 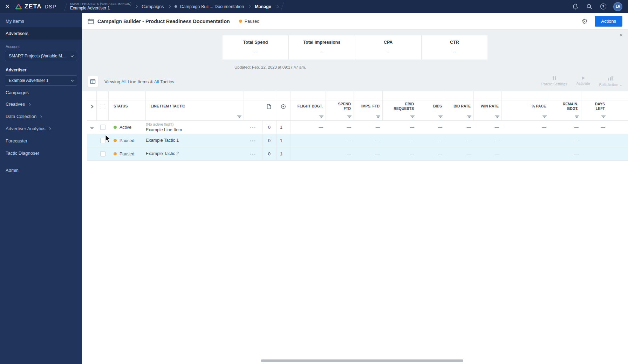 I want to click on filter-win-rate, so click(x=488, y=116).